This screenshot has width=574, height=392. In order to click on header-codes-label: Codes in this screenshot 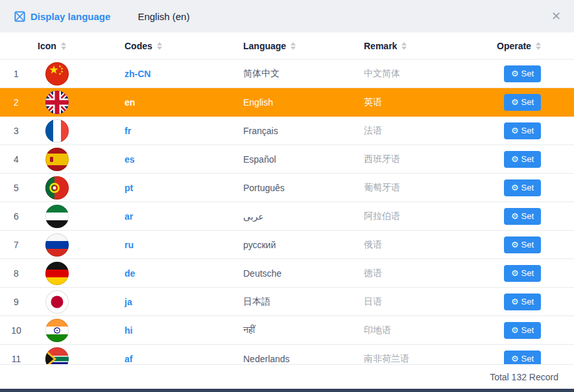, I will do `click(139, 46)`.